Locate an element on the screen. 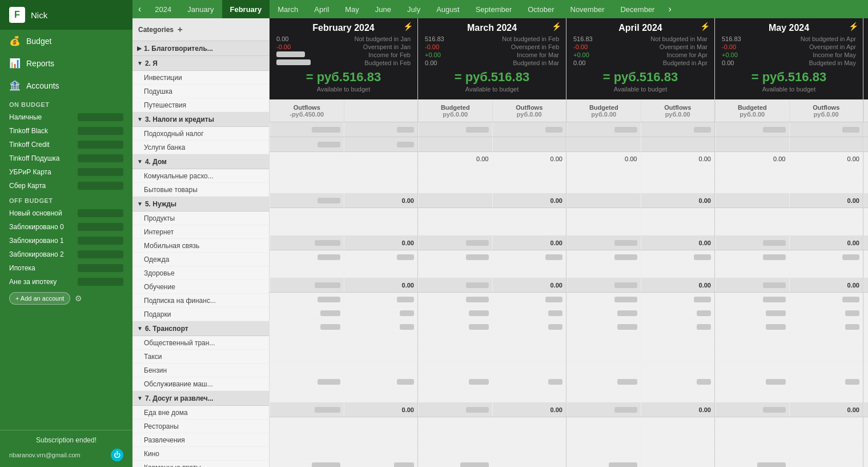 Image resolution: width=868 pixels, height=467 pixels. tab-oct: October is located at coordinates (541, 9).